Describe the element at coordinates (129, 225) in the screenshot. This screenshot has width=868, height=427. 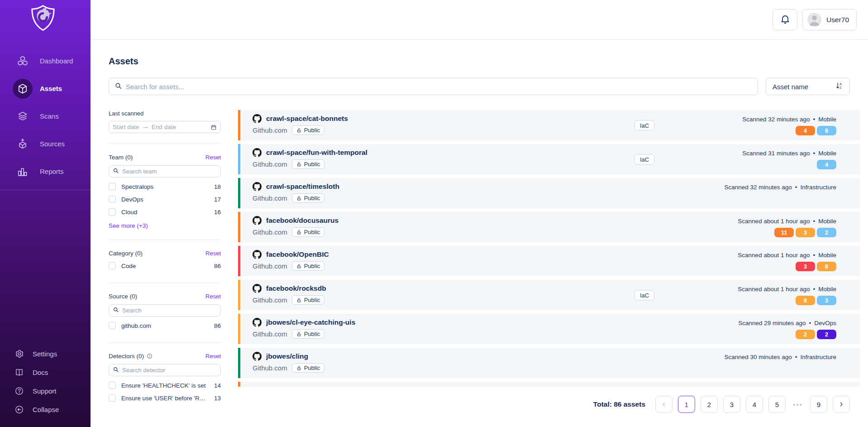
I see `team-see-more-link: See more (+3)` at that location.